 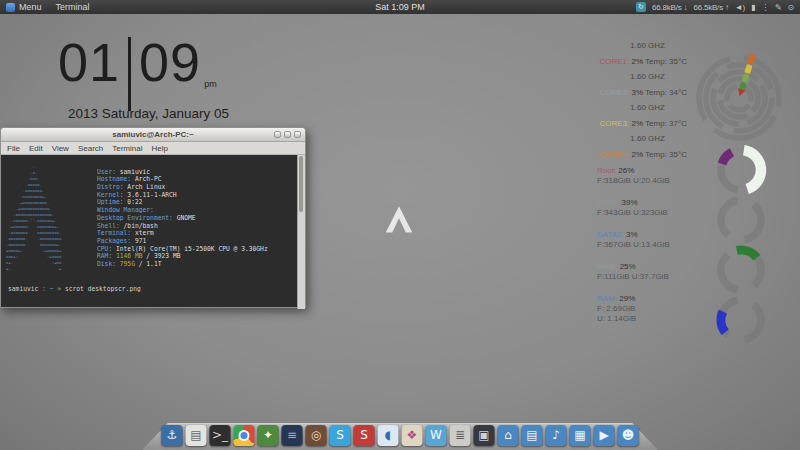 I want to click on disk-usage-line: DATA: 39%, so click(x=662, y=203).